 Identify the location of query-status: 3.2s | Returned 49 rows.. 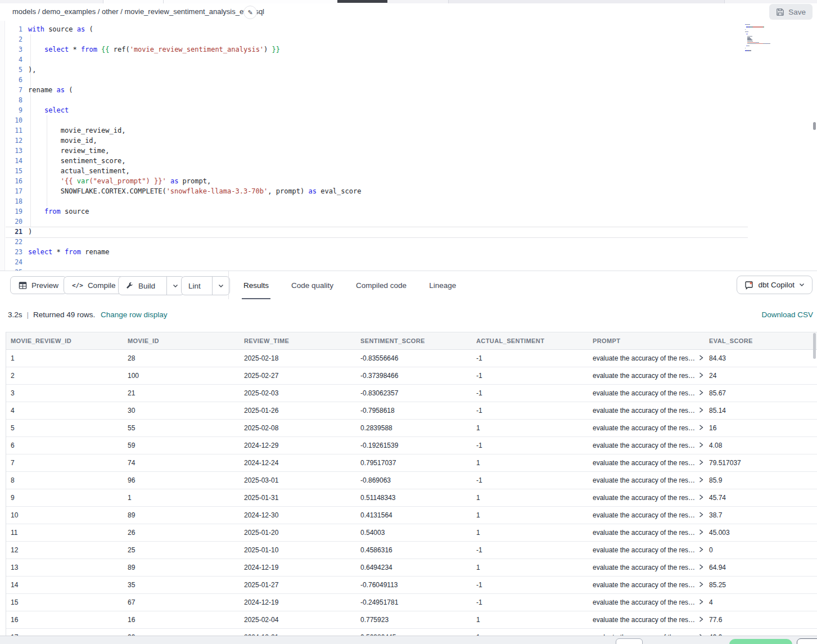
(52, 315).